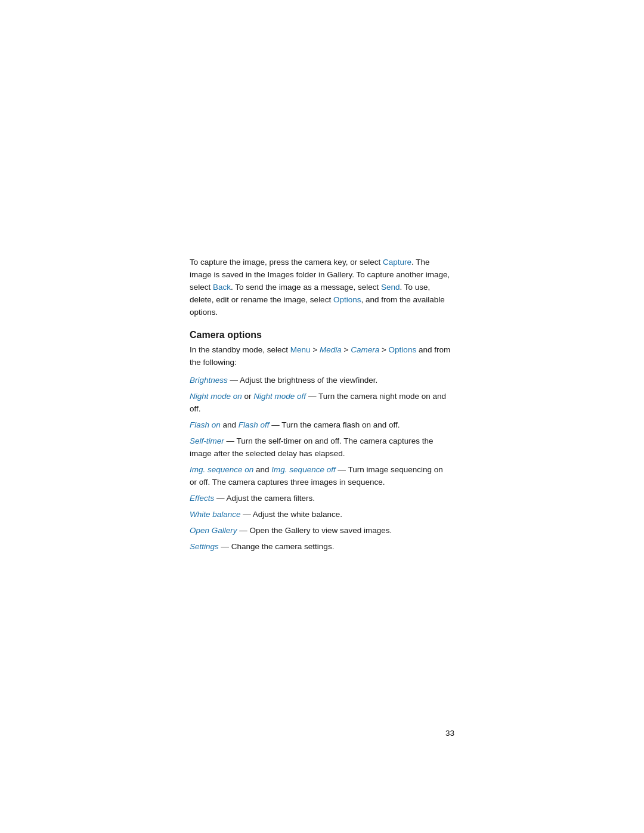  What do you see at coordinates (222, 287) in the screenshot?
I see `back-link: Back` at bounding box center [222, 287].